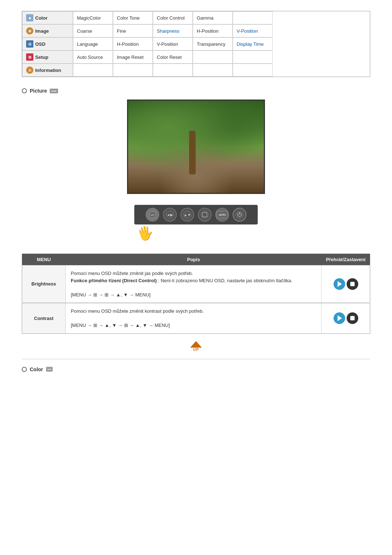  I want to click on nav-image-hpos: H-Position, so click(213, 31).